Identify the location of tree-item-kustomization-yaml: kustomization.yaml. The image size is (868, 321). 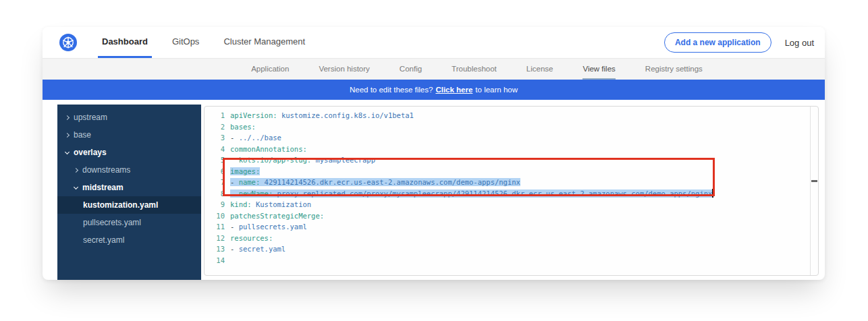
(130, 205).